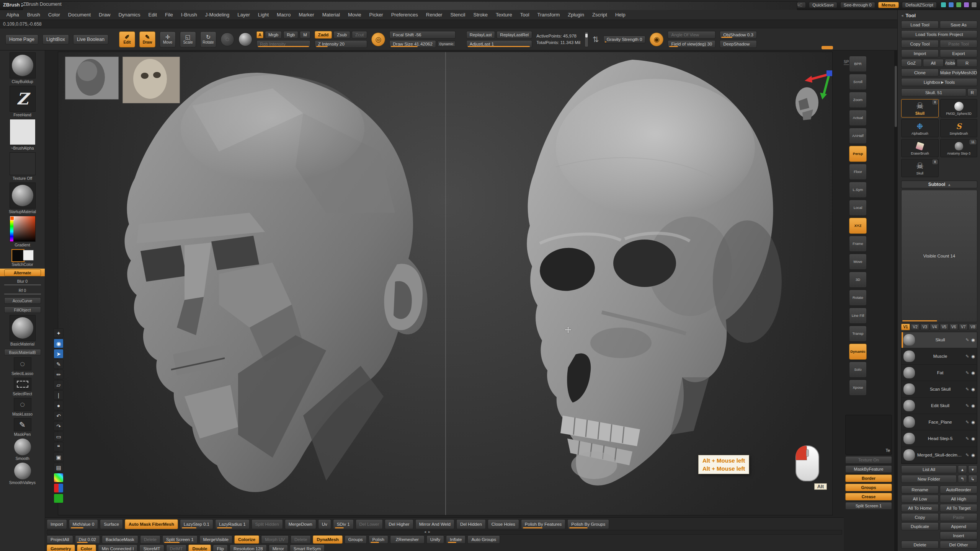 This screenshot has height=551, width=980. What do you see at coordinates (920, 5) in the screenshot?
I see `default-zscript-button: DefaultZScript` at bounding box center [920, 5].